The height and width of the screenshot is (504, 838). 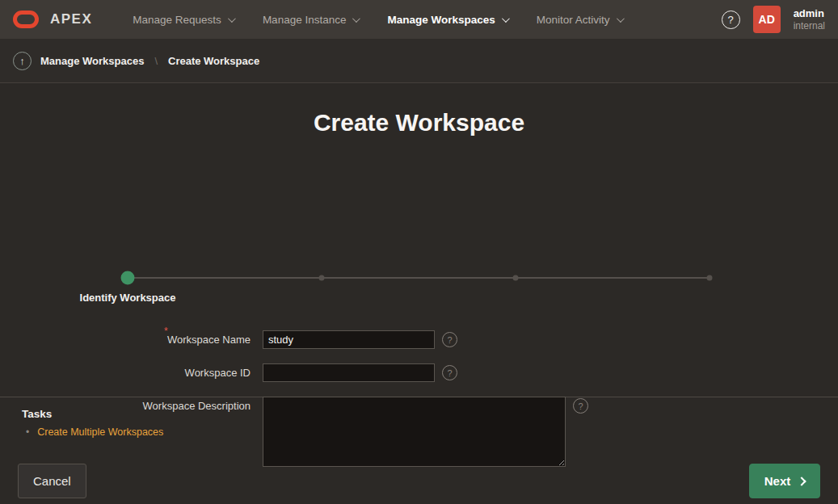 What do you see at coordinates (23, 61) in the screenshot?
I see `up-arrow-icon: ↑` at bounding box center [23, 61].